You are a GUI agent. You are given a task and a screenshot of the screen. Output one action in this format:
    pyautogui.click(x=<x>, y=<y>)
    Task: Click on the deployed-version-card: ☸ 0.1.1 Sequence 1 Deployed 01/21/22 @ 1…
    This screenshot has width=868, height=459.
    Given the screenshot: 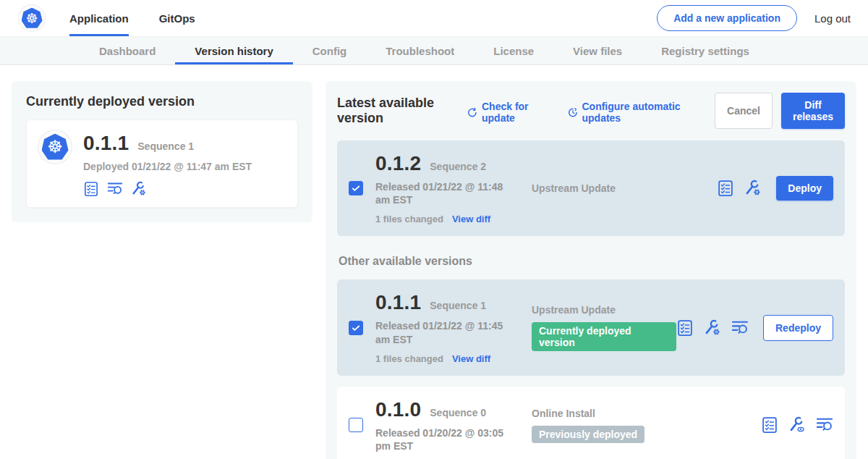 What is the action you would take?
    pyautogui.click(x=162, y=164)
    